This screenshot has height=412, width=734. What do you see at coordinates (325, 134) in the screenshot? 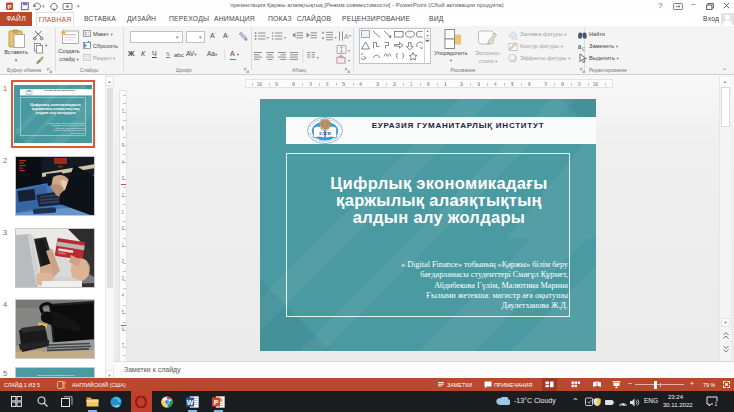
I see `svg-text: ЕАГИ` at bounding box center [325, 134].